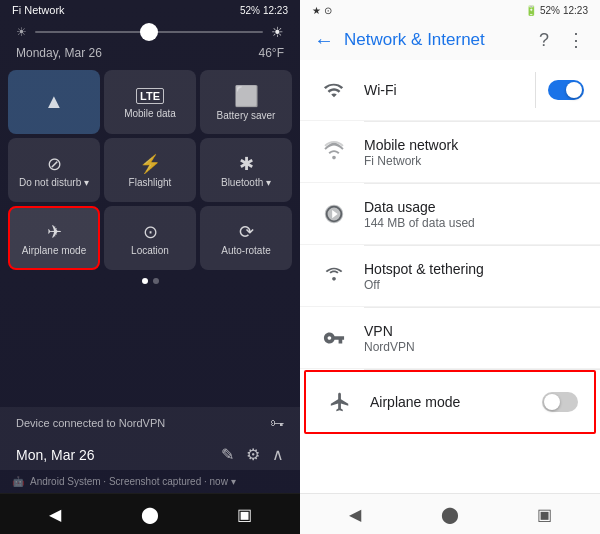 This screenshot has width=600, height=534. Describe the element at coordinates (450, 276) in the screenshot. I see `settings-item-hotspot: Hotspot & tethering Off` at that location.